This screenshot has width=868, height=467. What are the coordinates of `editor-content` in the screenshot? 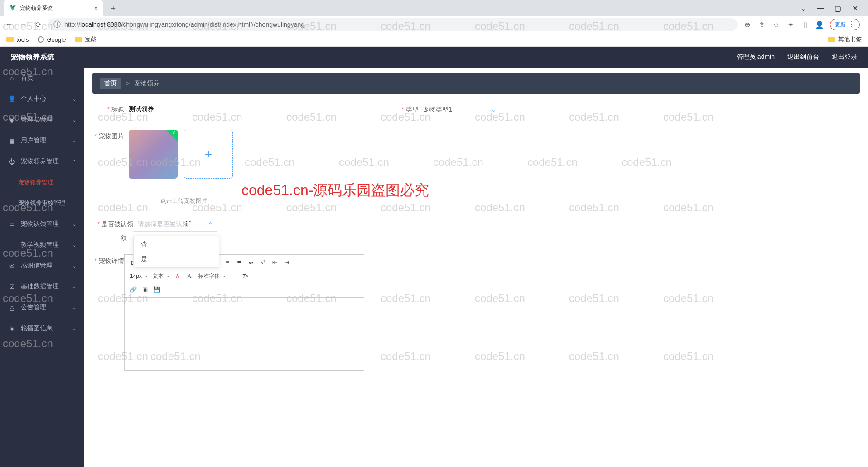 It's located at (244, 334).